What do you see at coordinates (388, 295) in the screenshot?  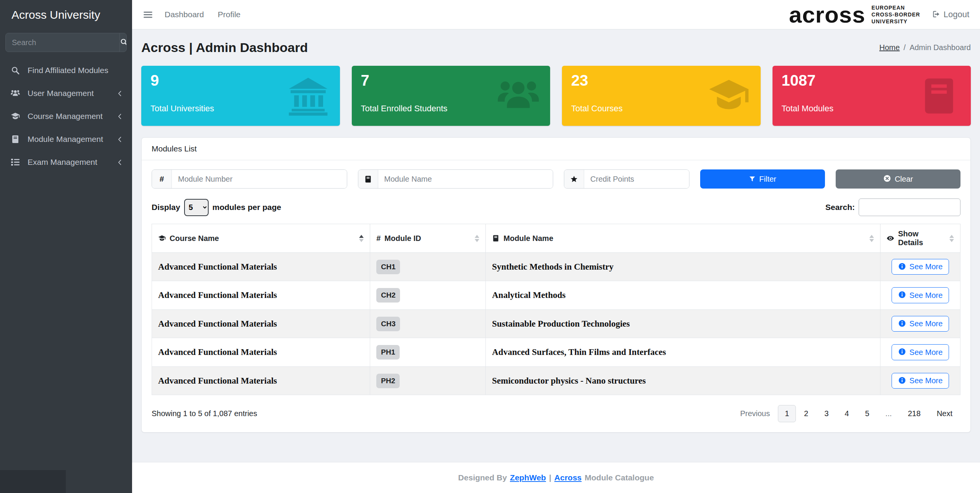 I see `module-id-badge: CH2` at bounding box center [388, 295].